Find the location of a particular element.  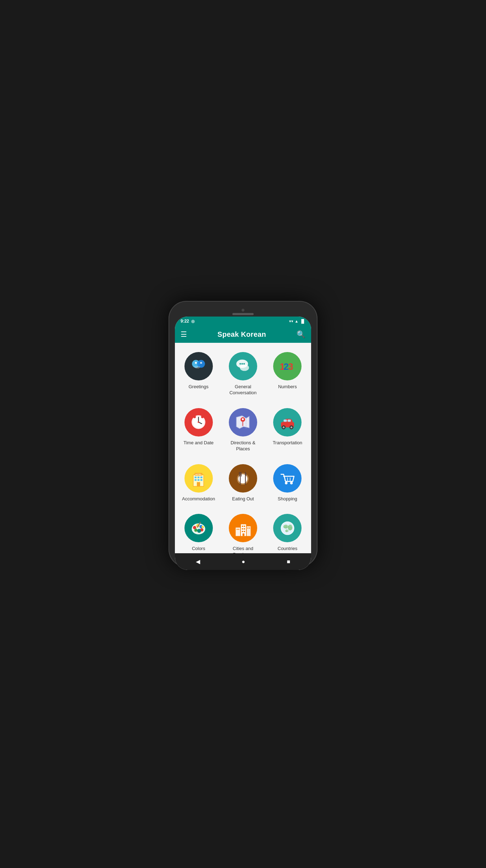

list-item: Cities and Provinces is located at coordinates (243, 531).